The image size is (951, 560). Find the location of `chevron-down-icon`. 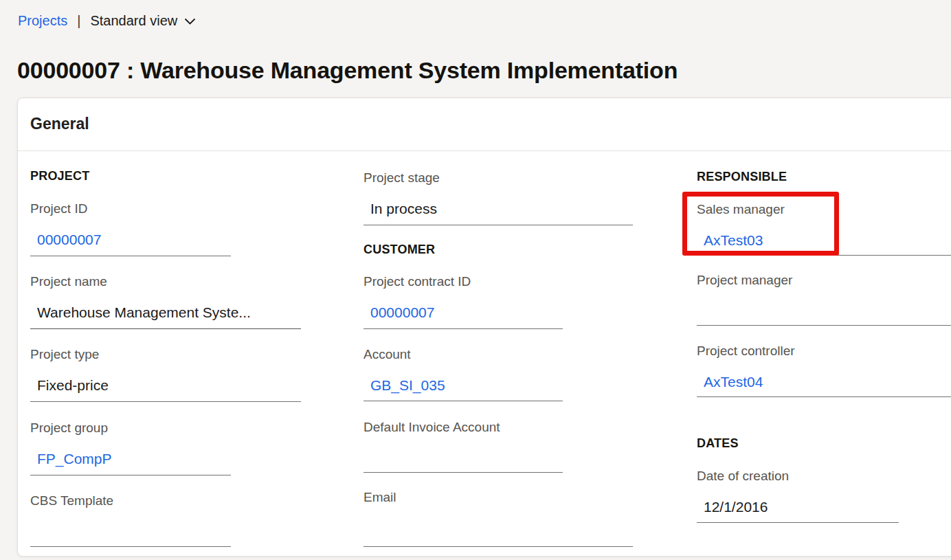

chevron-down-icon is located at coordinates (190, 22).